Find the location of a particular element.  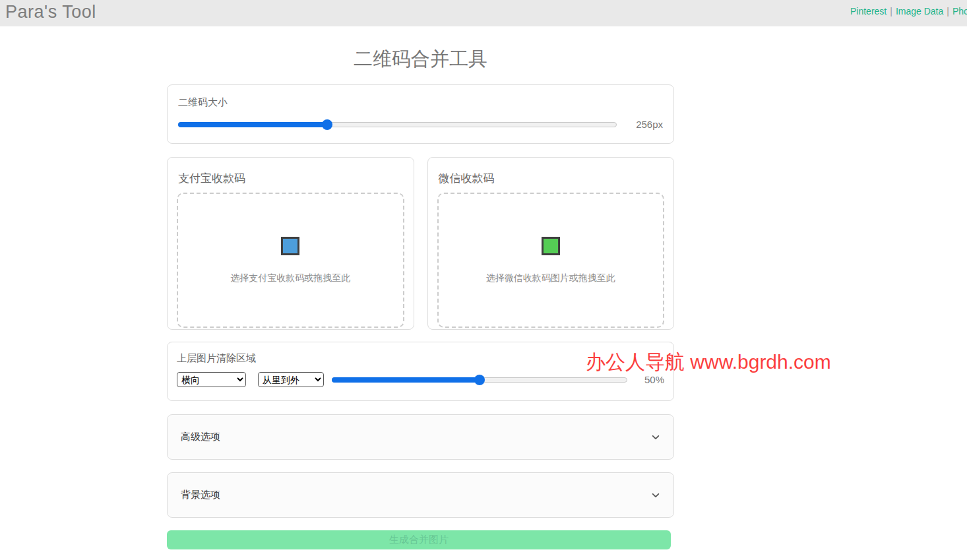

generate-merge-button: 生成合并图片 is located at coordinates (419, 540).